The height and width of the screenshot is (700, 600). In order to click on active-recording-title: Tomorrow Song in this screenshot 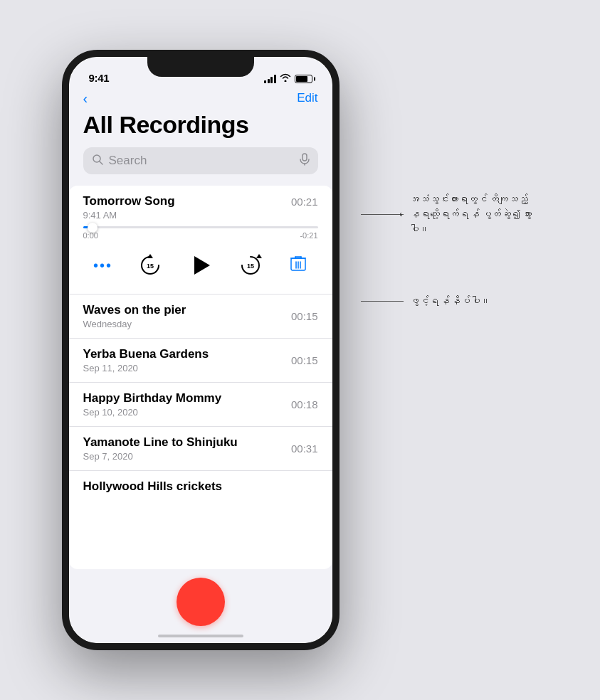, I will do `click(130, 201)`.